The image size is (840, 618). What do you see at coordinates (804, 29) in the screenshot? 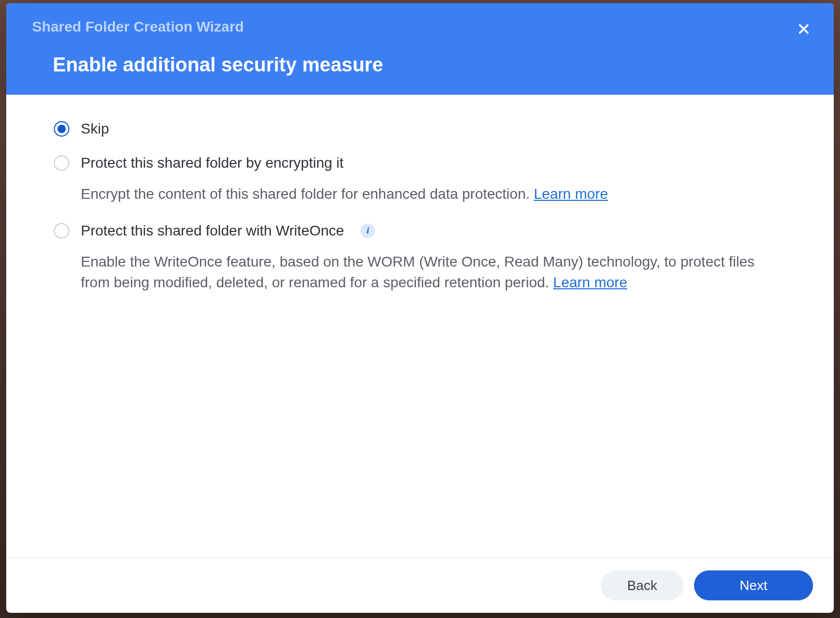
I see `close-button` at bounding box center [804, 29].